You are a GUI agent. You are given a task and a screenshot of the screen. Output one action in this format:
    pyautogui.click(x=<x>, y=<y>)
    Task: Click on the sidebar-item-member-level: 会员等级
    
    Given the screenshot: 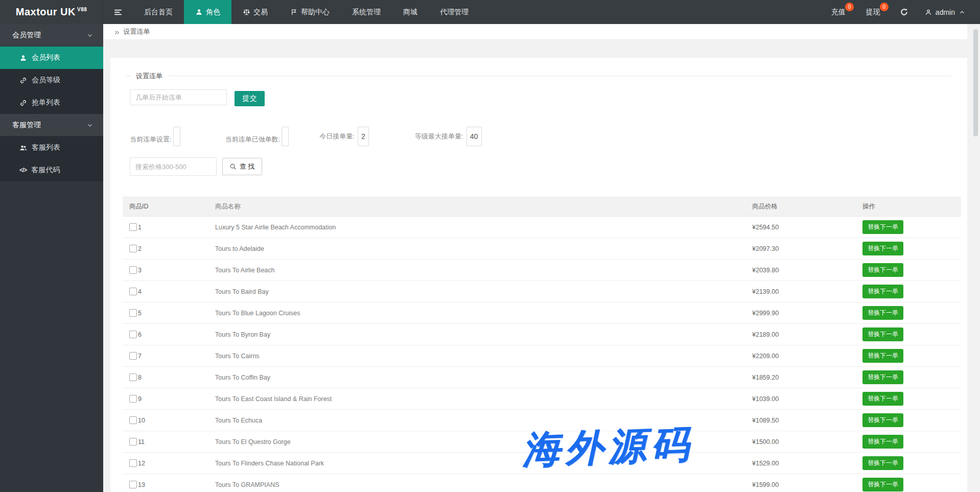 What is the action you would take?
    pyautogui.click(x=52, y=80)
    